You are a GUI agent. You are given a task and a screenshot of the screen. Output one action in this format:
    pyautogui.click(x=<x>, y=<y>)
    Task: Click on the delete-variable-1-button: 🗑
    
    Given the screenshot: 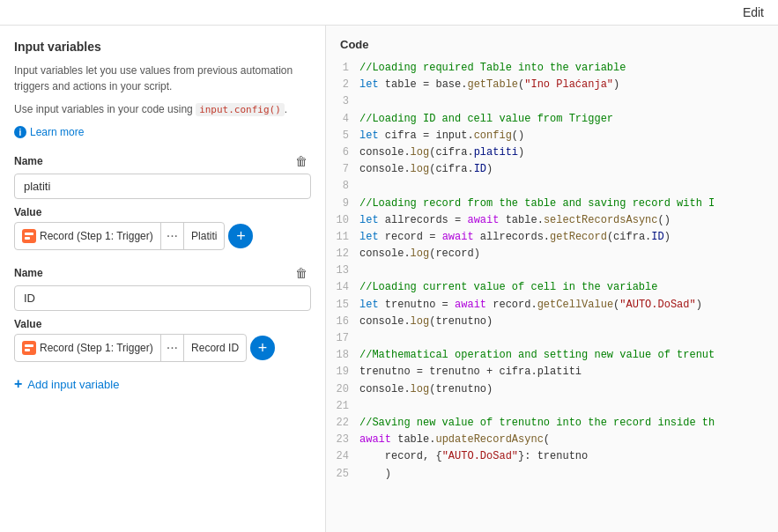 What is the action you would take?
    pyautogui.click(x=301, y=161)
    